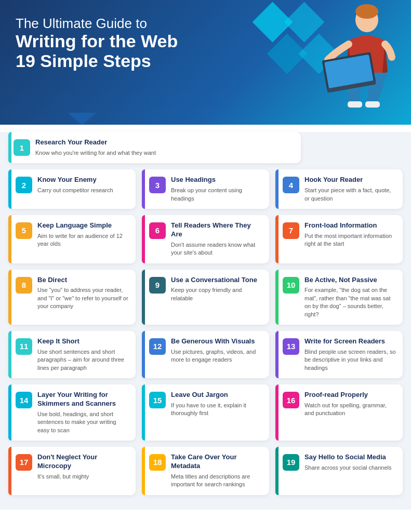 This screenshot has height=532, width=411. Describe the element at coordinates (339, 189) in the screenshot. I see `card-4: 4 Hook Your Reader Start your piece with…` at that location.